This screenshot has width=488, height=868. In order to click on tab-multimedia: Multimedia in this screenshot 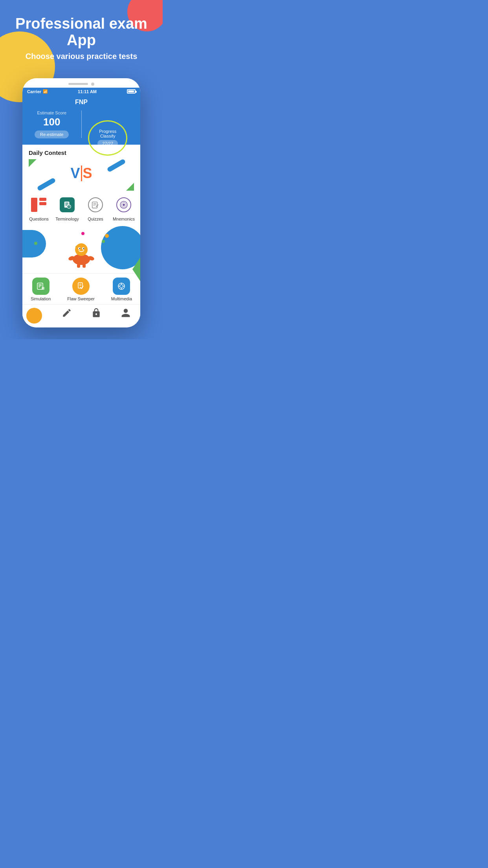, I will do `click(122, 289)`.